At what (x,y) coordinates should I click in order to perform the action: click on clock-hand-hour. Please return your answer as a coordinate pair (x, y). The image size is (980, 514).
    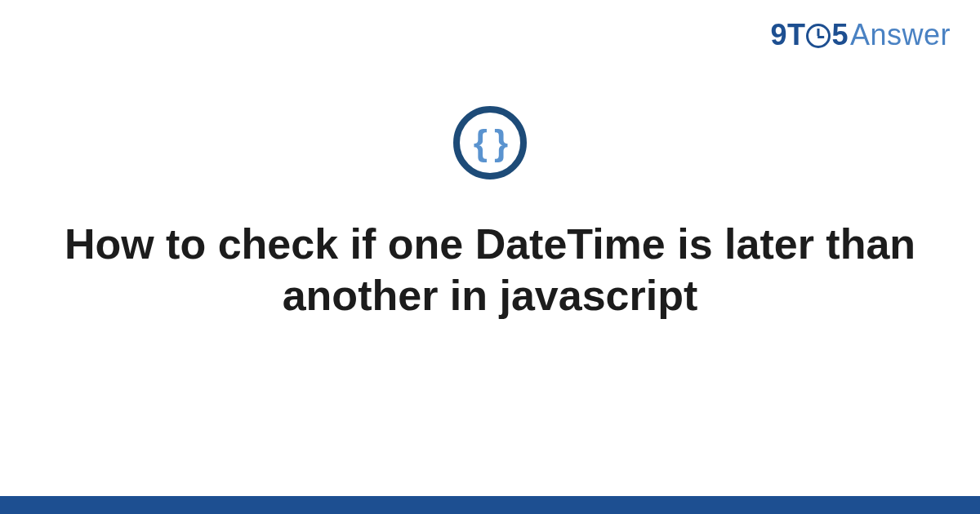
    Looking at the image, I should click on (822, 38).